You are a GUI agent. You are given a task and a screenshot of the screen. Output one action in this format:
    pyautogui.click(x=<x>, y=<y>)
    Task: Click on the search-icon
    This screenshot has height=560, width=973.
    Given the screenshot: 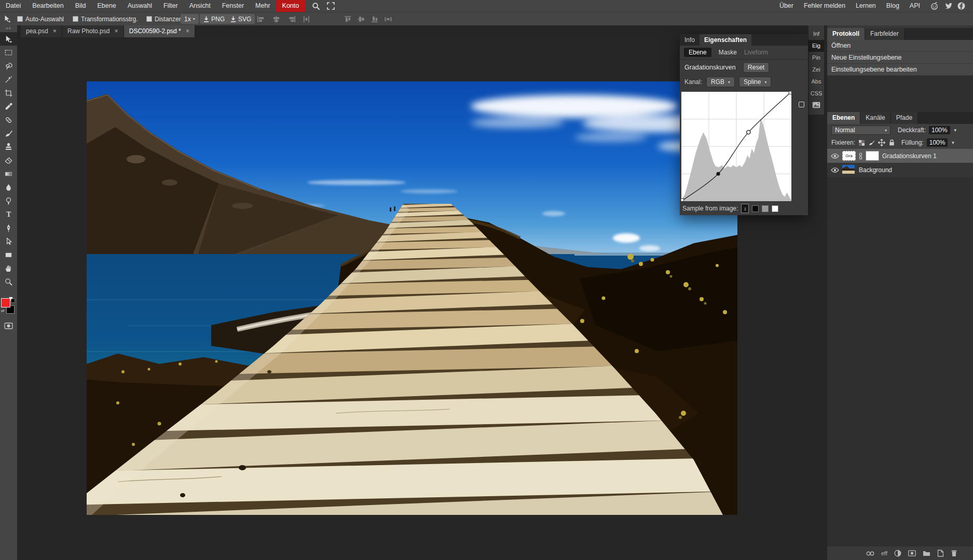 What is the action you would take?
    pyautogui.click(x=316, y=6)
    